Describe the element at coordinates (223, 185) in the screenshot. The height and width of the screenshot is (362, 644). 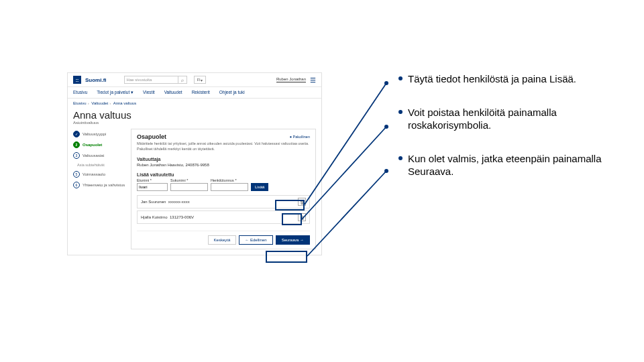
I see `add-person-form: Etunimi * Sukunimi * Henkilötunnus * Lis…` at that location.